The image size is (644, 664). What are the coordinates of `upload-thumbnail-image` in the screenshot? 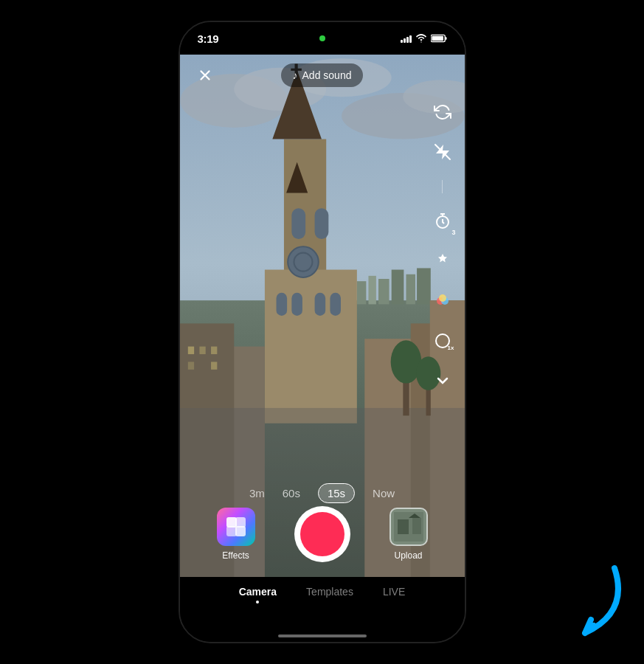 It's located at (409, 527).